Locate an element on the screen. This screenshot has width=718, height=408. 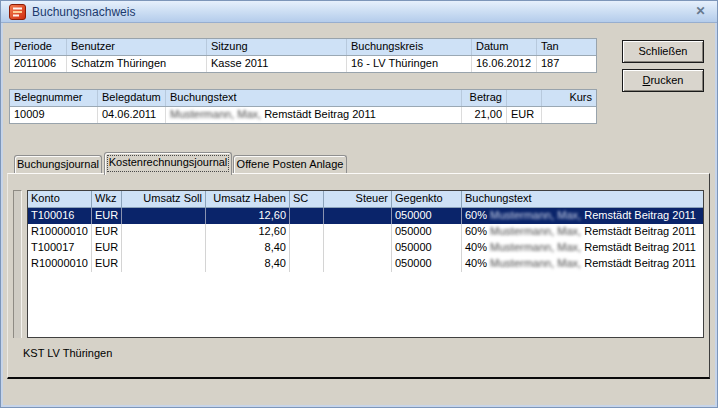
label-datum: Datum is located at coordinates (504, 47).